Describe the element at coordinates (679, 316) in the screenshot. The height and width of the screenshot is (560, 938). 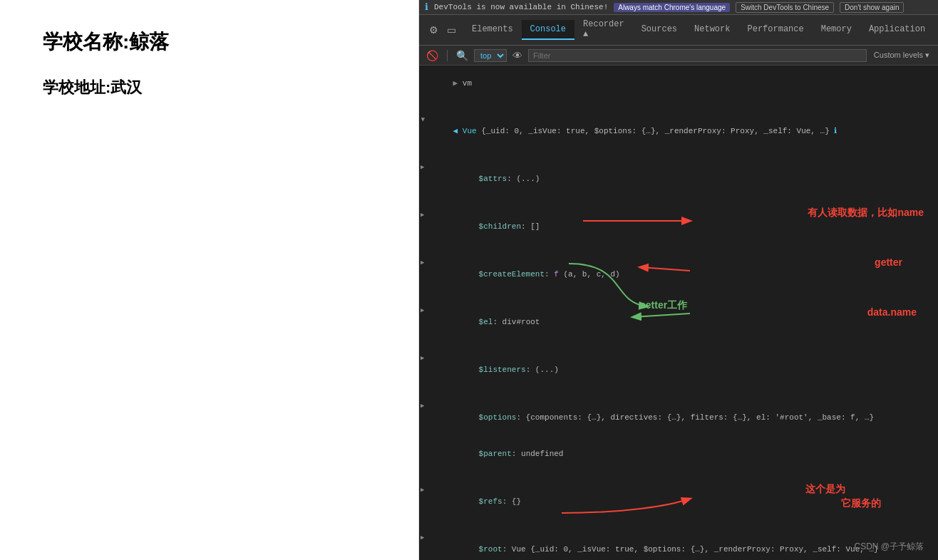
I see `console-el: ▶ $el: div#root` at that location.